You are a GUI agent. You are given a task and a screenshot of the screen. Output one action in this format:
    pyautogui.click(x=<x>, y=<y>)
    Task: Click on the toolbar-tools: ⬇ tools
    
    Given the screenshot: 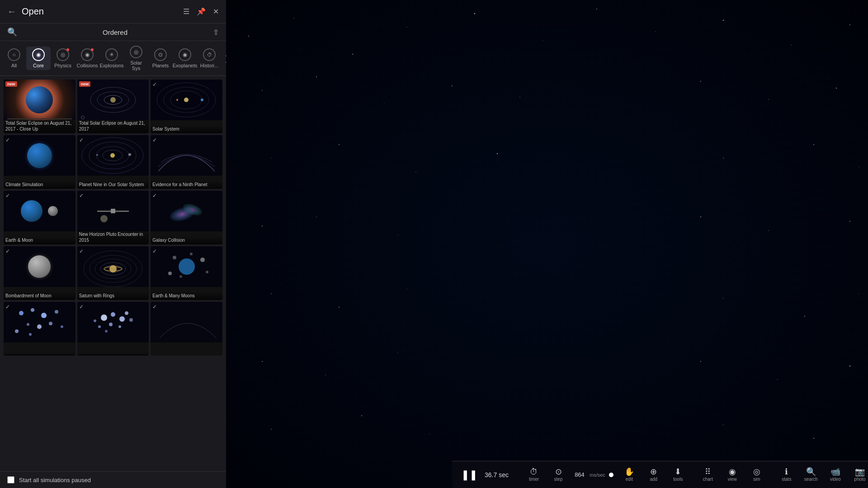 What is the action you would take?
    pyautogui.click(x=678, y=474)
    